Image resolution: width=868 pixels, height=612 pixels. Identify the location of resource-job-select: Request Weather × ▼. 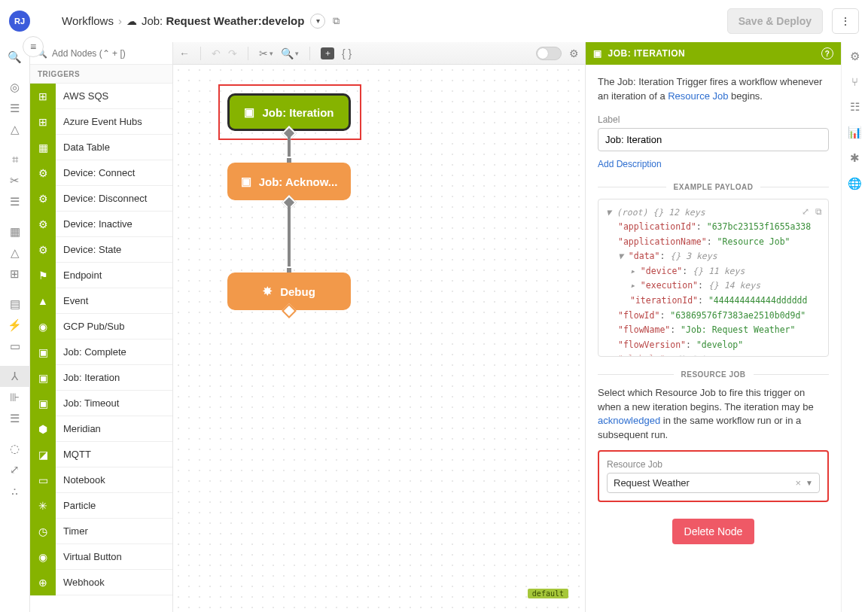
(714, 483).